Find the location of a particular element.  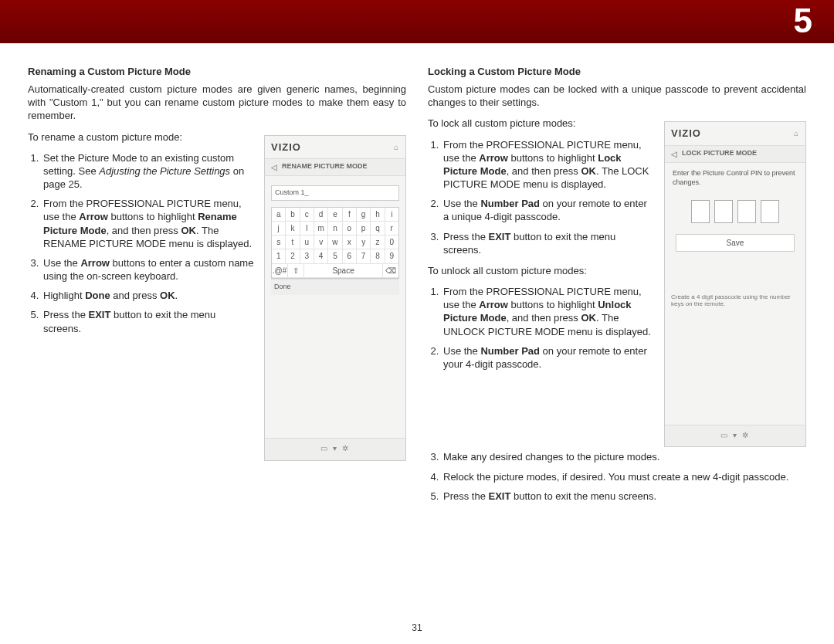

key-j: j is located at coordinates (279, 229).